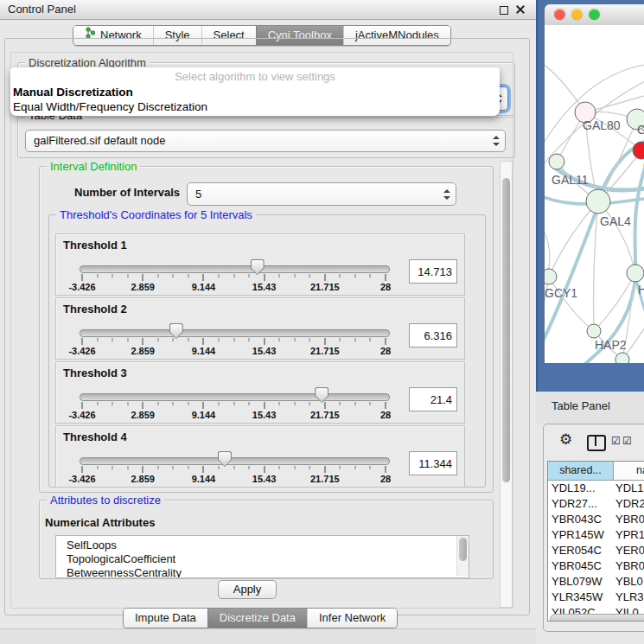 This screenshot has height=644, width=644. What do you see at coordinates (93, 166) in the screenshot?
I see `interval-definition-title: Interval Definition` at bounding box center [93, 166].